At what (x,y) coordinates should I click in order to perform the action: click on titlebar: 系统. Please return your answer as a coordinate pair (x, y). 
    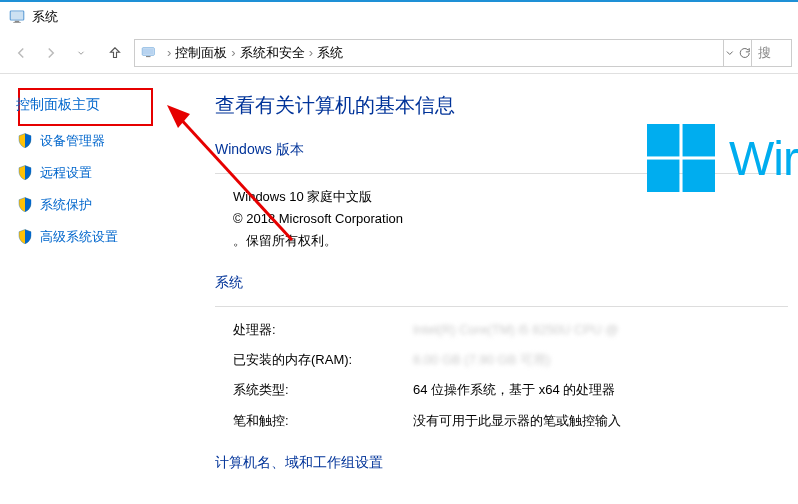
    Looking at the image, I should click on (399, 16).